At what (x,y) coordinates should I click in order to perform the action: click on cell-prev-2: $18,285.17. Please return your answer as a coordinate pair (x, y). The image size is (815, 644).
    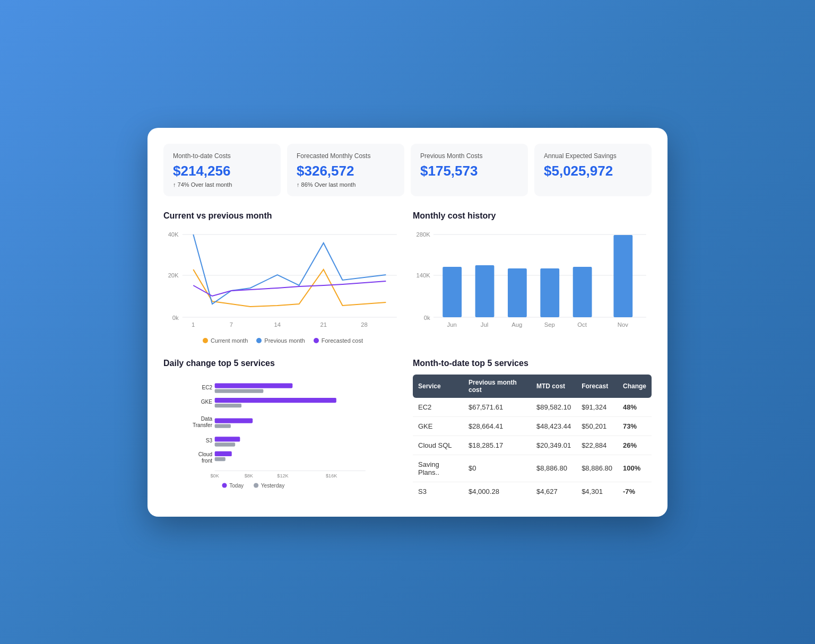
    Looking at the image, I should click on (497, 445).